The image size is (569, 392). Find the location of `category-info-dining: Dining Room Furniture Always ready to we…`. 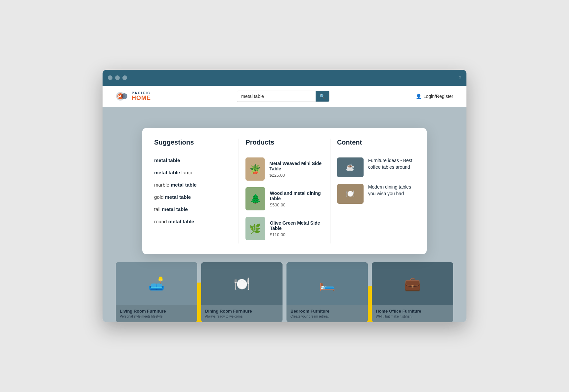

category-info-dining: Dining Room Furniture Always ready to we… is located at coordinates (242, 314).